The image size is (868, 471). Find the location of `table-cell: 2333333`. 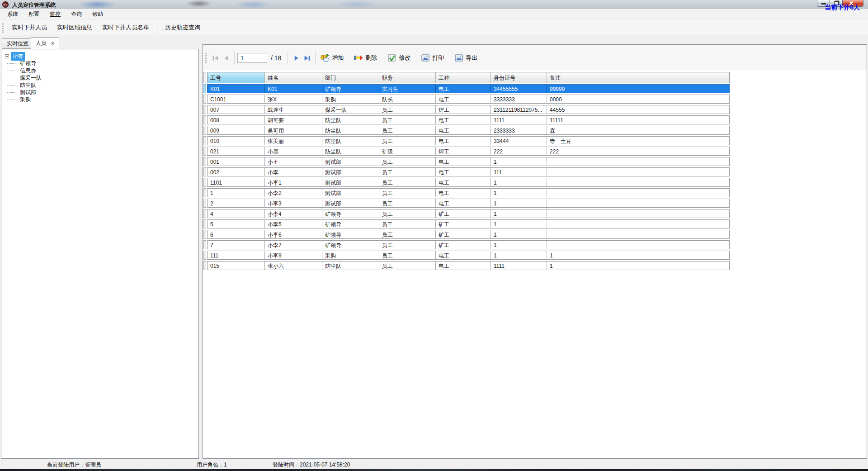

table-cell: 2333333 is located at coordinates (519, 130).